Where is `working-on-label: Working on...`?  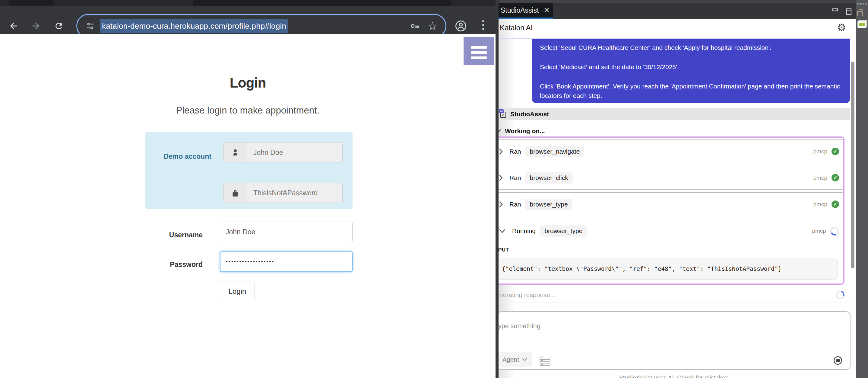
working-on-label: Working on... is located at coordinates (525, 131).